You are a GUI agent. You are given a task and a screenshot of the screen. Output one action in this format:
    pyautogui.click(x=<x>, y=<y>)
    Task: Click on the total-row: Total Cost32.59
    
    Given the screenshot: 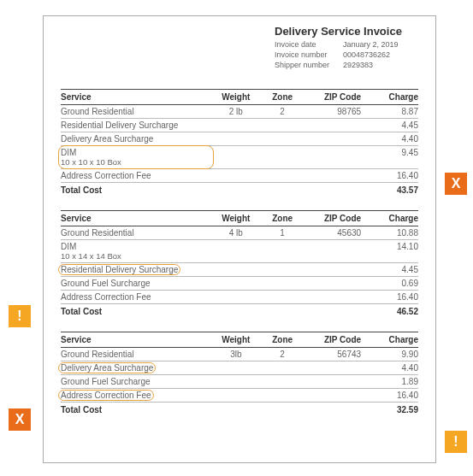 What is the action you would take?
    pyautogui.click(x=239, y=410)
    